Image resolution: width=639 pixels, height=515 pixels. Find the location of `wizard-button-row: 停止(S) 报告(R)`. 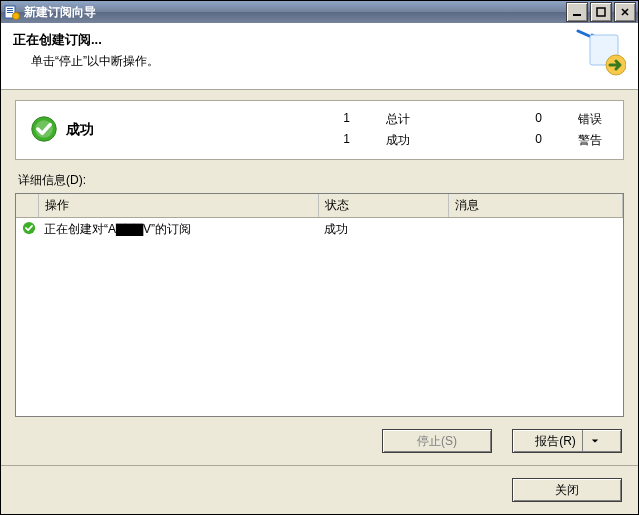

wizard-button-row: 停止(S) 报告(R) is located at coordinates (320, 442).